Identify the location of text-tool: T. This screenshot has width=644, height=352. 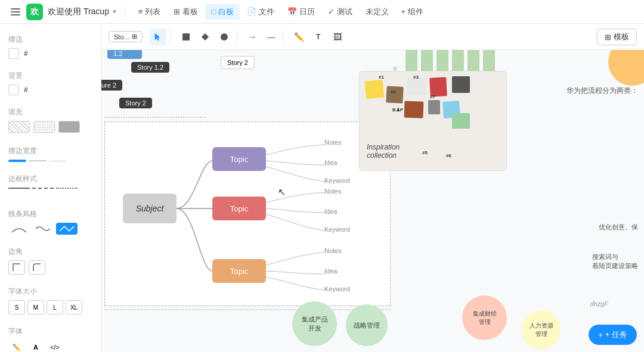
(318, 37).